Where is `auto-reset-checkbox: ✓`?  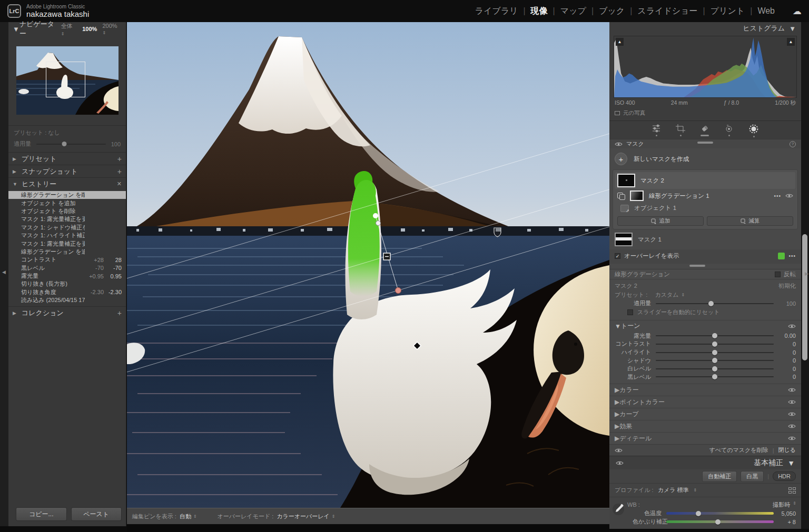 auto-reset-checkbox: ✓ is located at coordinates (630, 313).